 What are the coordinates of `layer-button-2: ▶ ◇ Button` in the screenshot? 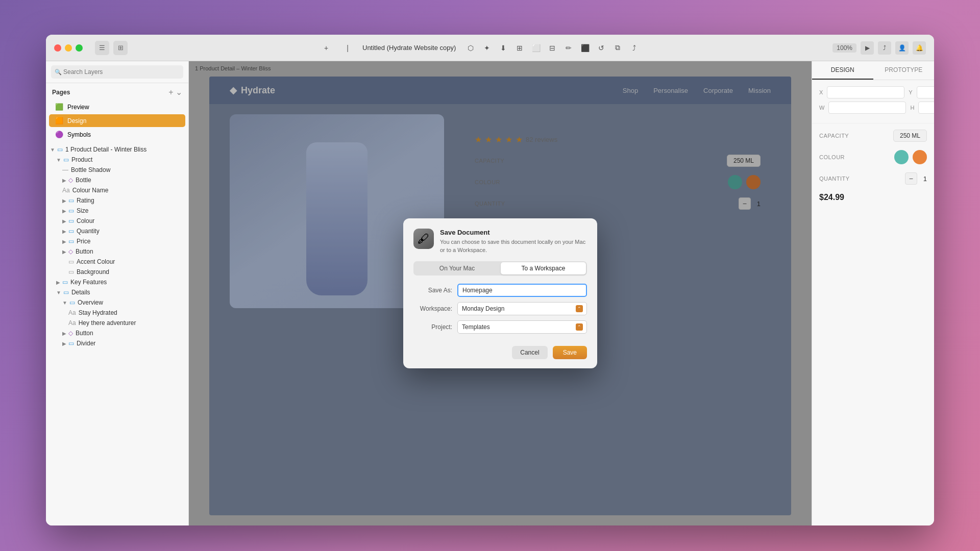 It's located at (117, 333).